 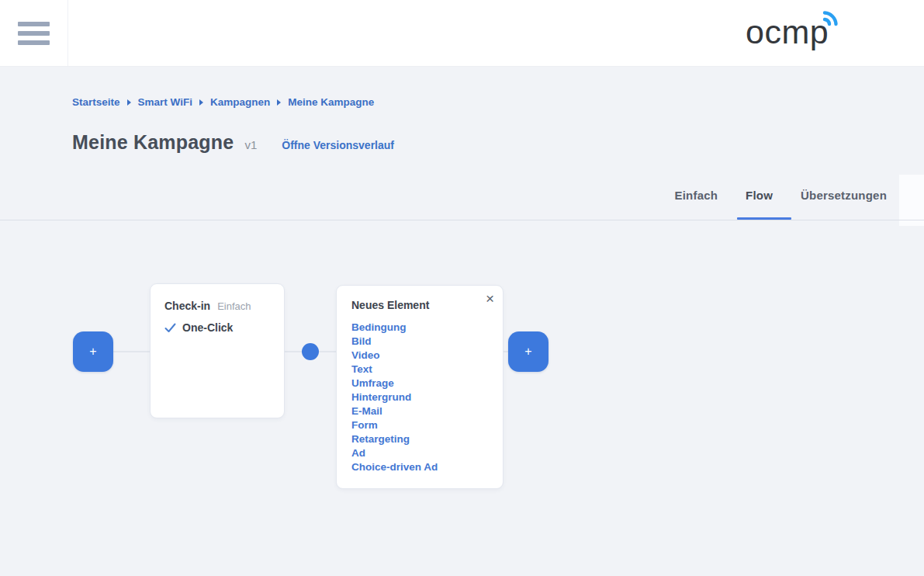 What do you see at coordinates (462, 33) in the screenshot?
I see `app-header: ocmp` at bounding box center [462, 33].